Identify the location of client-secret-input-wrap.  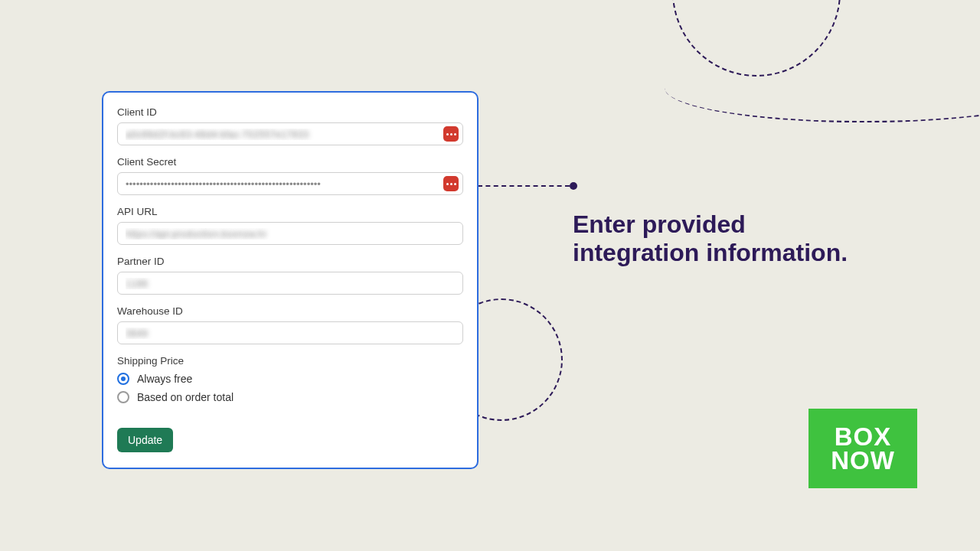
(290, 184).